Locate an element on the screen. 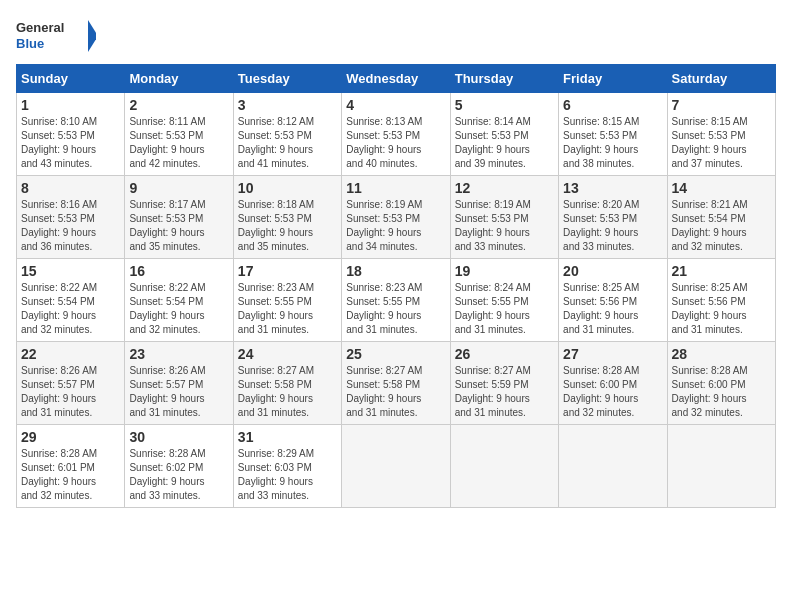 The image size is (792, 612). day-info: Sunrise: 8:13 AM Sunset: 5:53 PM Dayligh… is located at coordinates (396, 143).